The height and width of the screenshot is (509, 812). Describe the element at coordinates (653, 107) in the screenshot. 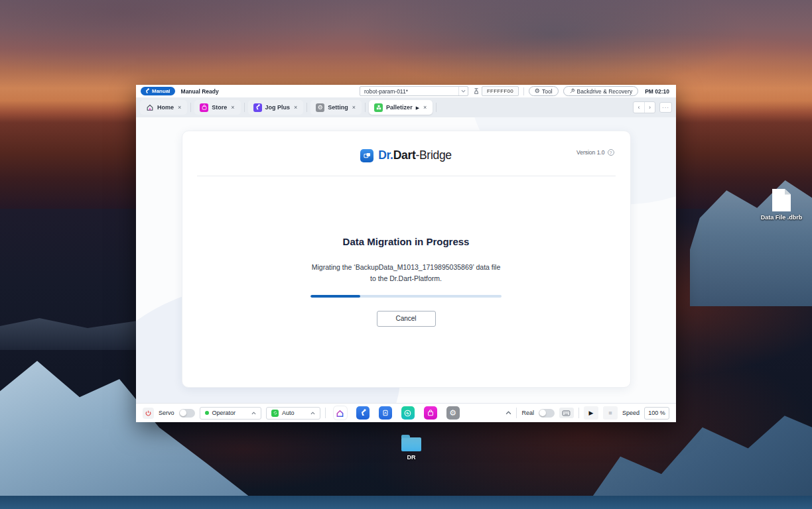

I see `tab-nav-controls: ‹ › ···` at that location.